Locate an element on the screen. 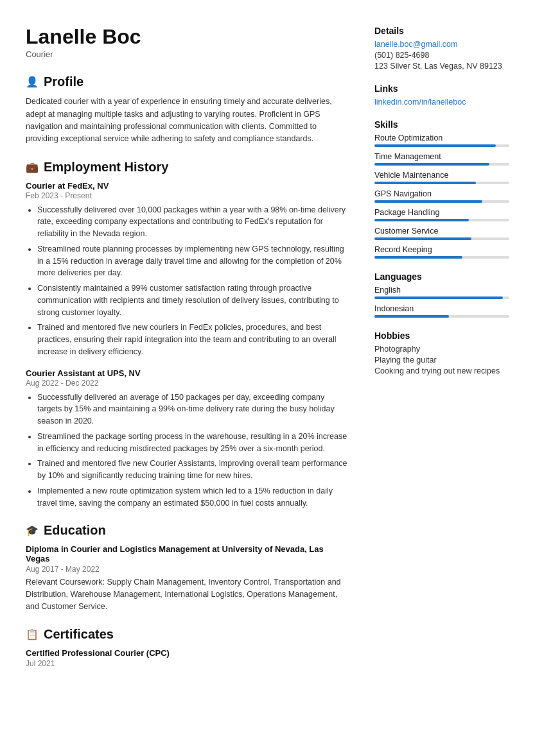 The image size is (535, 756). job-dates-1: Aug 2022 - Dec 2022 is located at coordinates (188, 383).